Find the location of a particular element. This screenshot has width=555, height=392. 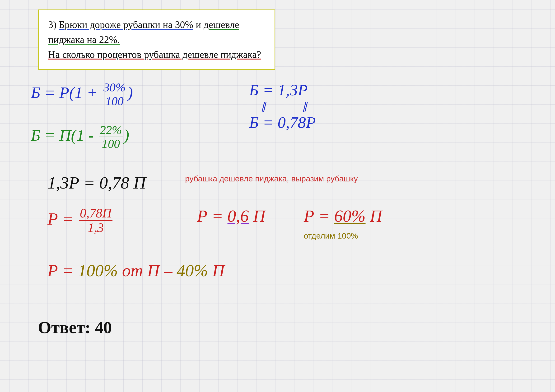

equation-13r-078pi: 1,3Р = 0,78 П is located at coordinates (97, 183).